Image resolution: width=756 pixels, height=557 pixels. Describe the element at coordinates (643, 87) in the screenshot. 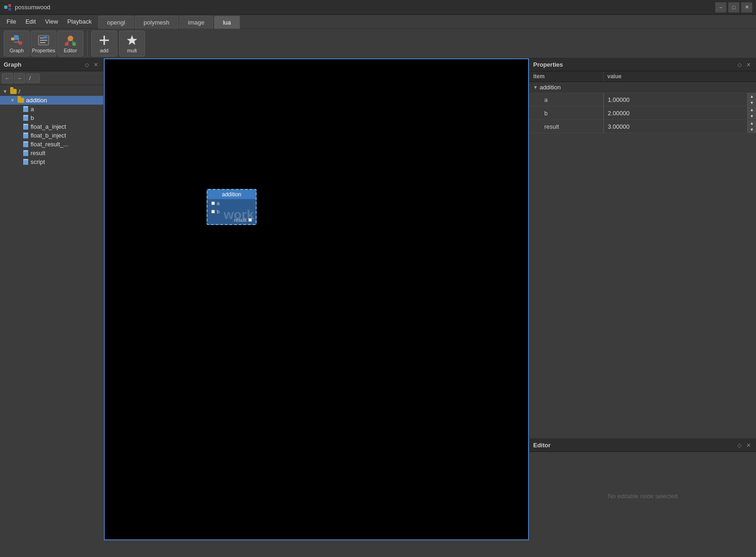

I see `props-section-addition: ▼ addition` at that location.